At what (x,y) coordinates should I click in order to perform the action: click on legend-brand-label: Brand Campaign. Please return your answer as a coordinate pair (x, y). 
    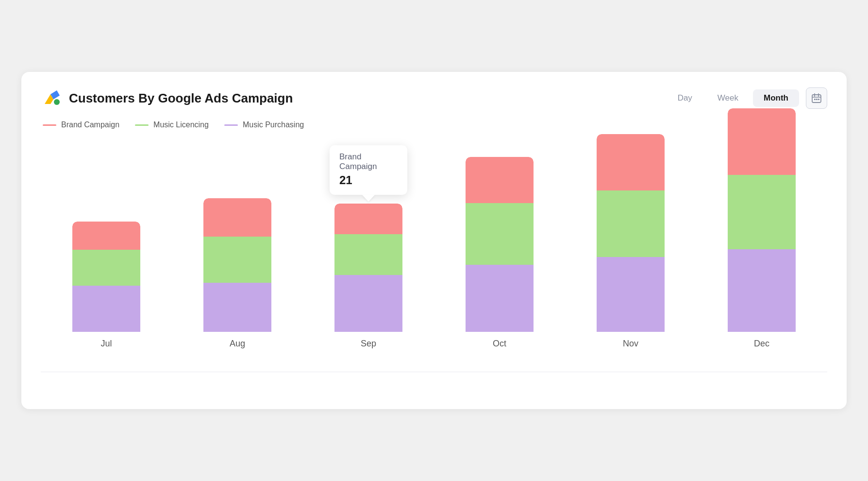
    Looking at the image, I should click on (90, 125).